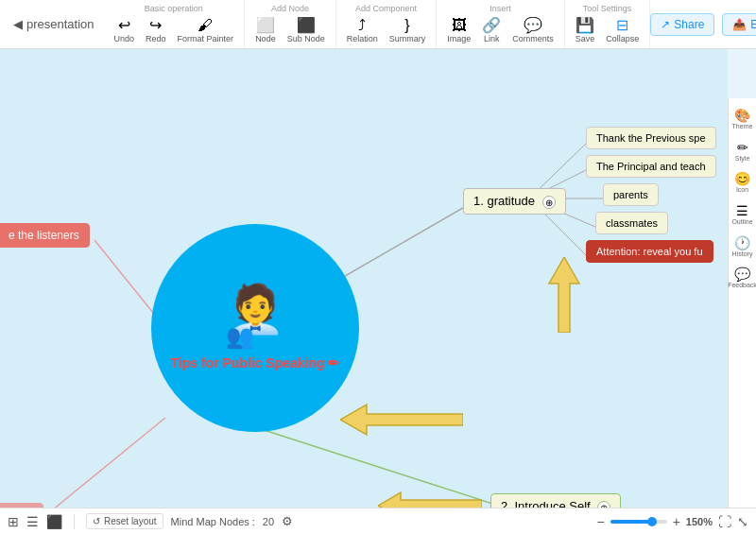 The image size is (756, 534). I want to click on sidebar-tool-theme: 🎨 Theme, so click(743, 119).